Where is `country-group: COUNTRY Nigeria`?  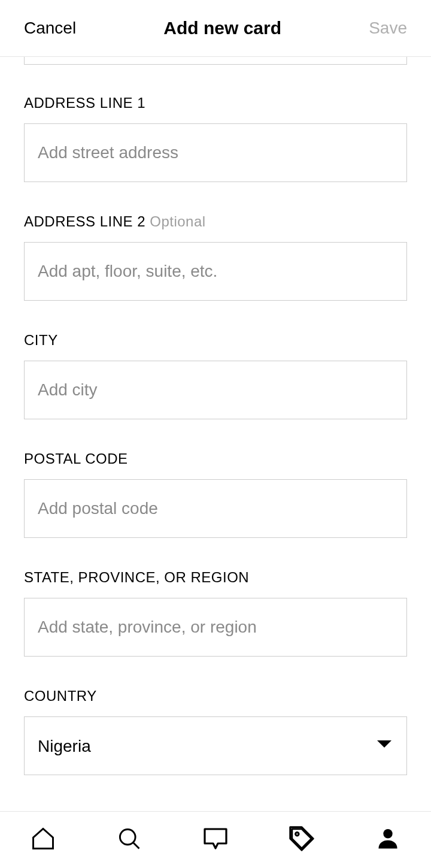
country-group: COUNTRY Nigeria is located at coordinates (216, 731).